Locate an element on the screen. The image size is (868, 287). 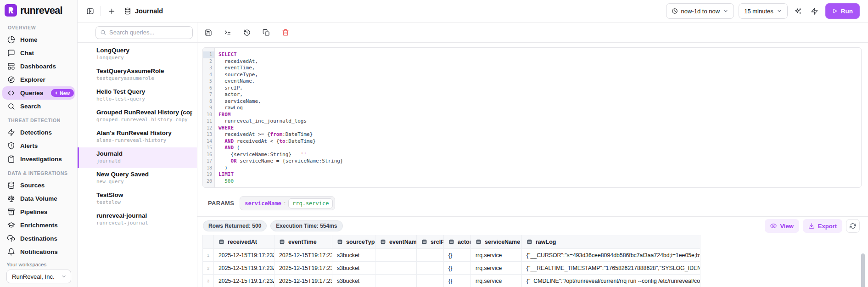
save-query-button is located at coordinates (208, 33).